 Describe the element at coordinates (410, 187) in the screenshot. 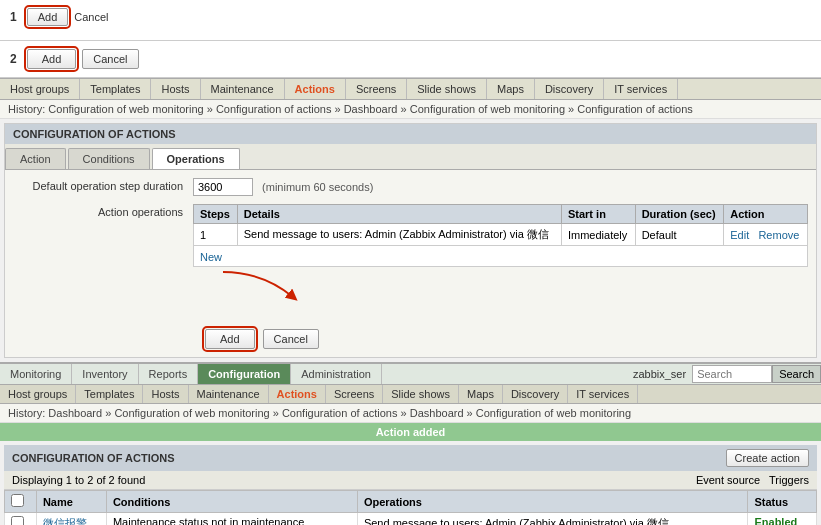

I see `duration-row: Default operation step duration (minimum…` at that location.